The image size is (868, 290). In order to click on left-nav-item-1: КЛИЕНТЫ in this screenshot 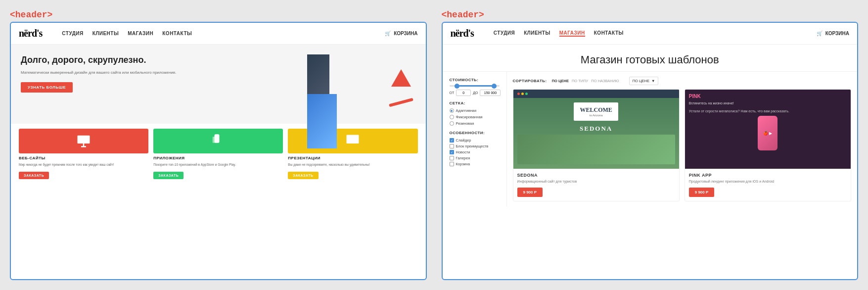, I will do `click(106, 34)`.